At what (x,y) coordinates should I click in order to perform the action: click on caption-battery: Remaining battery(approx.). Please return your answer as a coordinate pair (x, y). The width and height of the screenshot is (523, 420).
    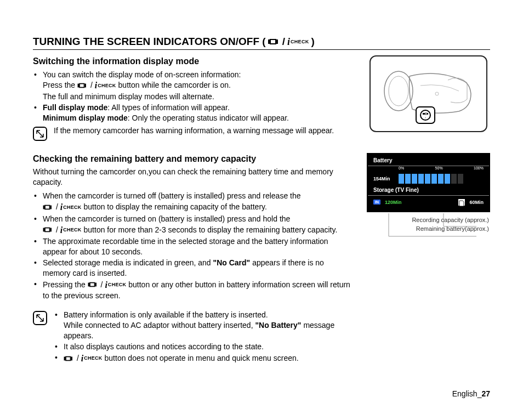
    Looking at the image, I should click on (429, 229).